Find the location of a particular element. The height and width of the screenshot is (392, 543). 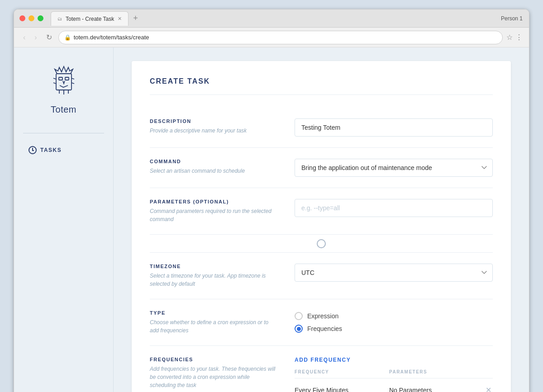

command-label-col: COMMAND Select an artisan command to sch… is located at coordinates (213, 167).